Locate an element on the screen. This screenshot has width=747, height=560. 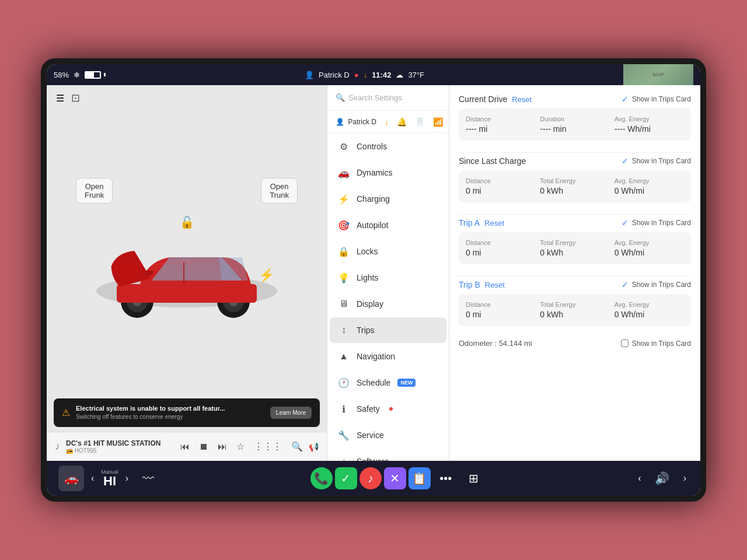
audio-output-icon: 📢 is located at coordinates (314, 447).